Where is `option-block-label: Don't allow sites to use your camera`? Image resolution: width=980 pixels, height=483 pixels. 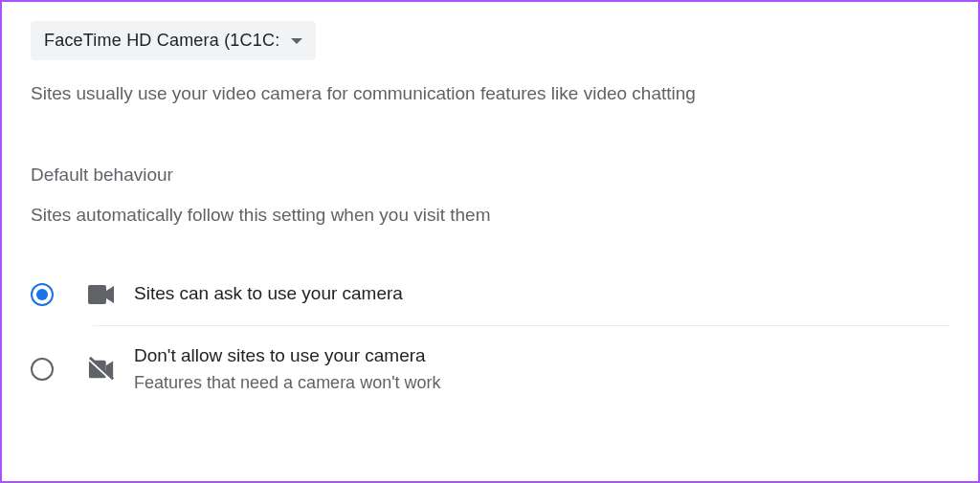 option-block-label: Don't allow sites to use your camera is located at coordinates (287, 356).